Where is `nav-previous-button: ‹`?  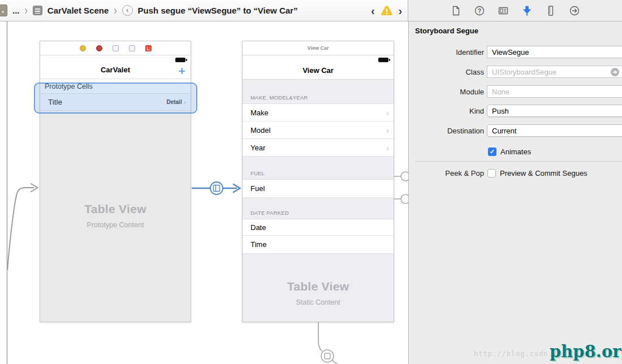
nav-previous-button: ‹ is located at coordinates (373, 10).